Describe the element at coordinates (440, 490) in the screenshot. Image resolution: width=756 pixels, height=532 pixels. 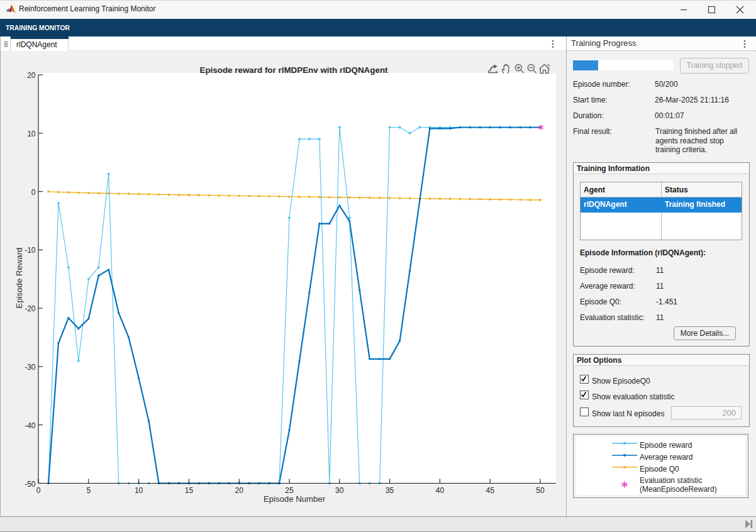
I see `svg-text: 40` at that location.